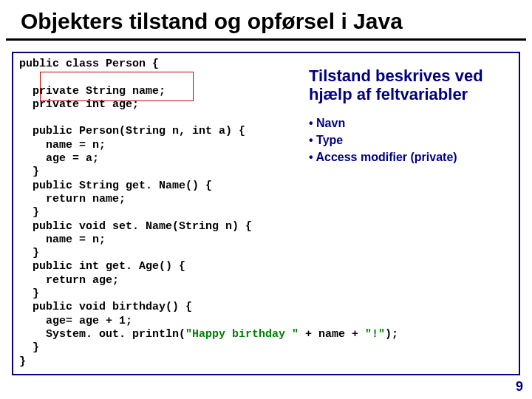 The height and width of the screenshot is (399, 532). I want to click on slide-title: Objekters tilstand og opførsel i Java, so click(266, 21).